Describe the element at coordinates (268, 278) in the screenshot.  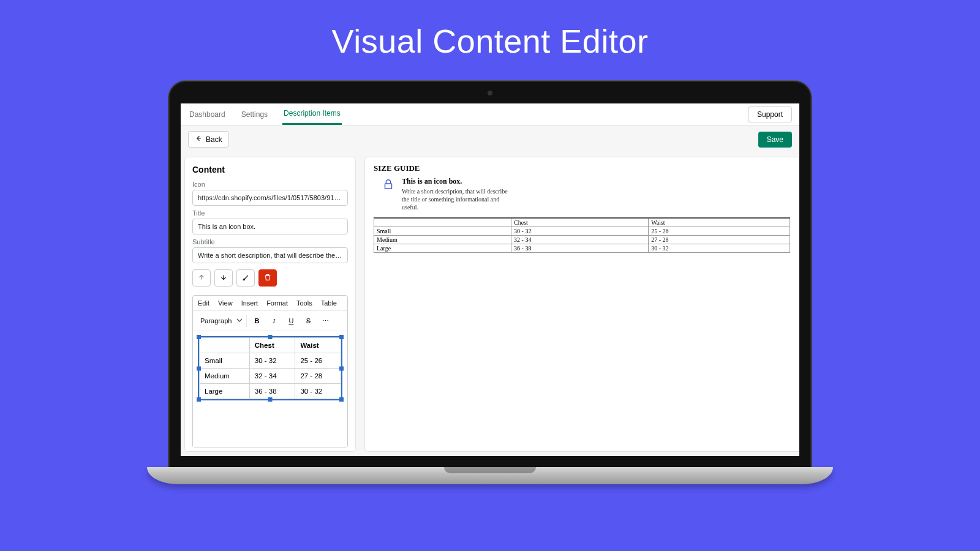
I see `delete-button` at that location.